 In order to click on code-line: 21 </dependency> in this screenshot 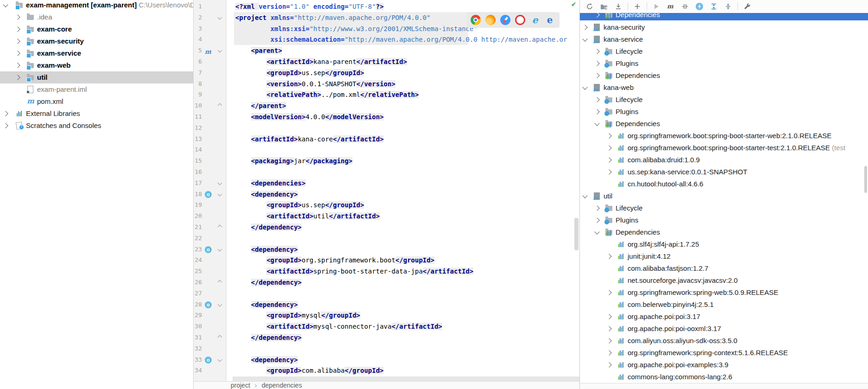, I will do `click(386, 227)`.